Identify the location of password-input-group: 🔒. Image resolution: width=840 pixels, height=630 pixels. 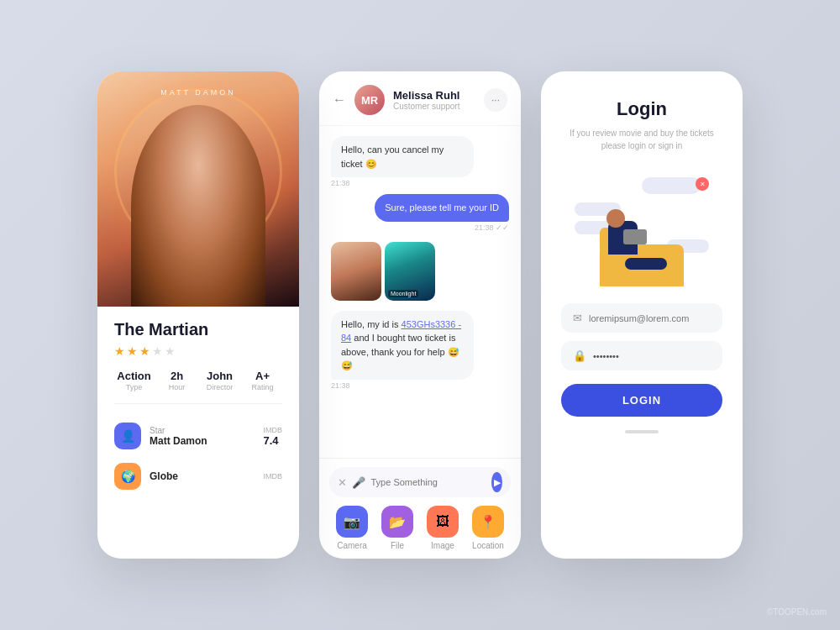
(642, 356).